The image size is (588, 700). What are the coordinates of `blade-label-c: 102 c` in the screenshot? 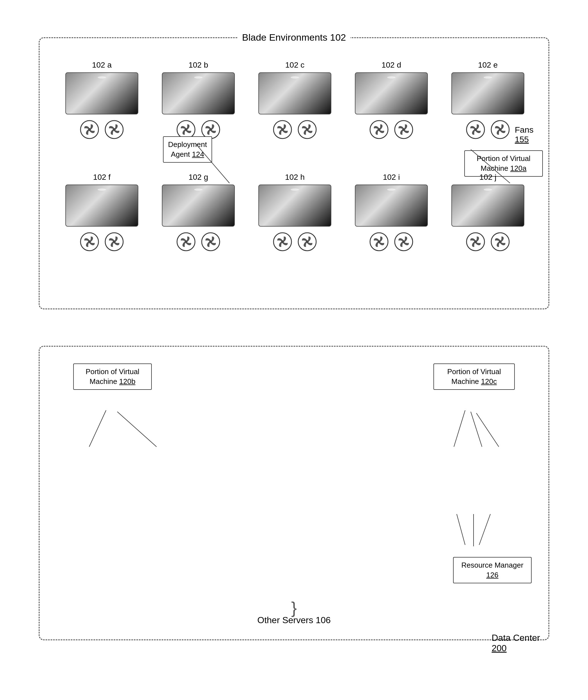 It's located at (295, 65).